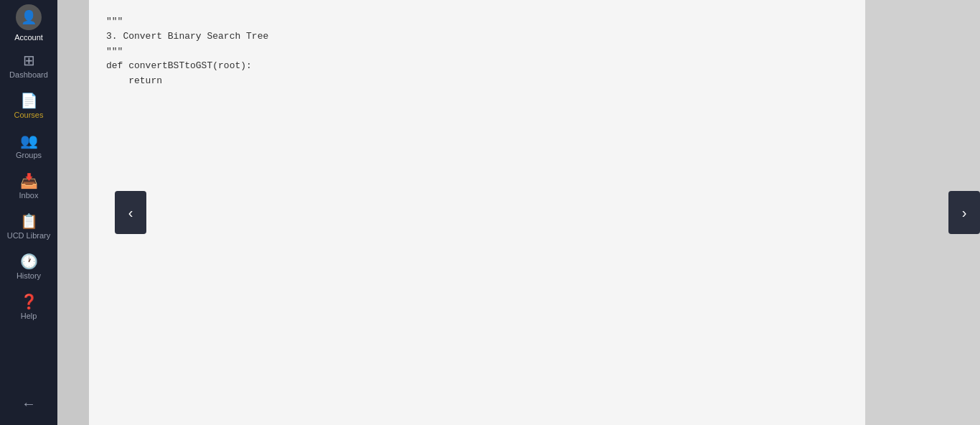  I want to click on sidebar-item-inbox-label: Inbox, so click(29, 195).